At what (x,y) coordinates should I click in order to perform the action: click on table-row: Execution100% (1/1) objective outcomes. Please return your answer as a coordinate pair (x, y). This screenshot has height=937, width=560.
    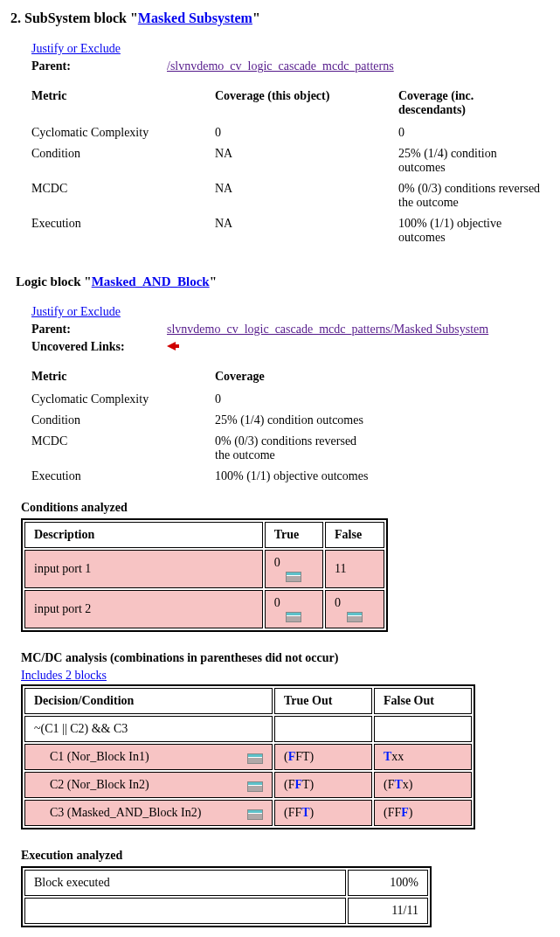
    Looking at the image, I should click on (206, 476).